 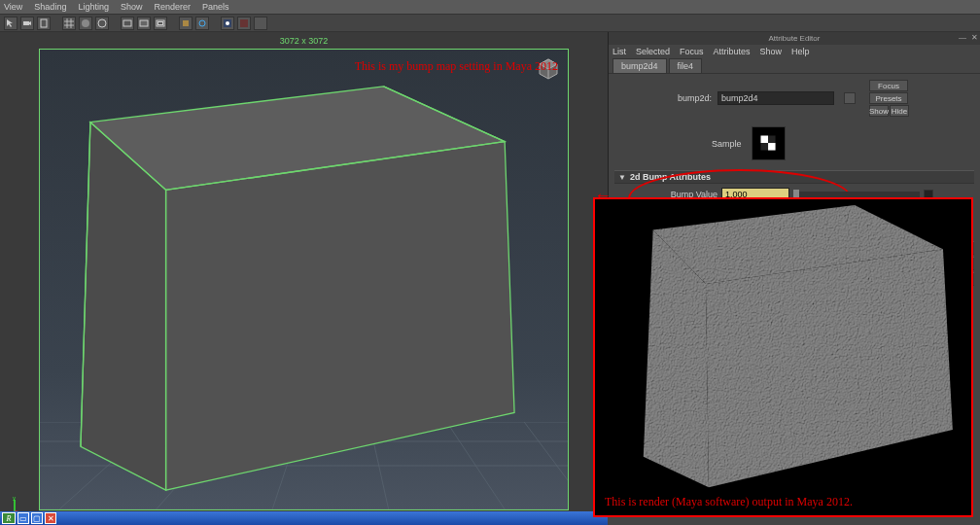 What do you see at coordinates (86, 23) in the screenshot?
I see `tool-shade` at bounding box center [86, 23].